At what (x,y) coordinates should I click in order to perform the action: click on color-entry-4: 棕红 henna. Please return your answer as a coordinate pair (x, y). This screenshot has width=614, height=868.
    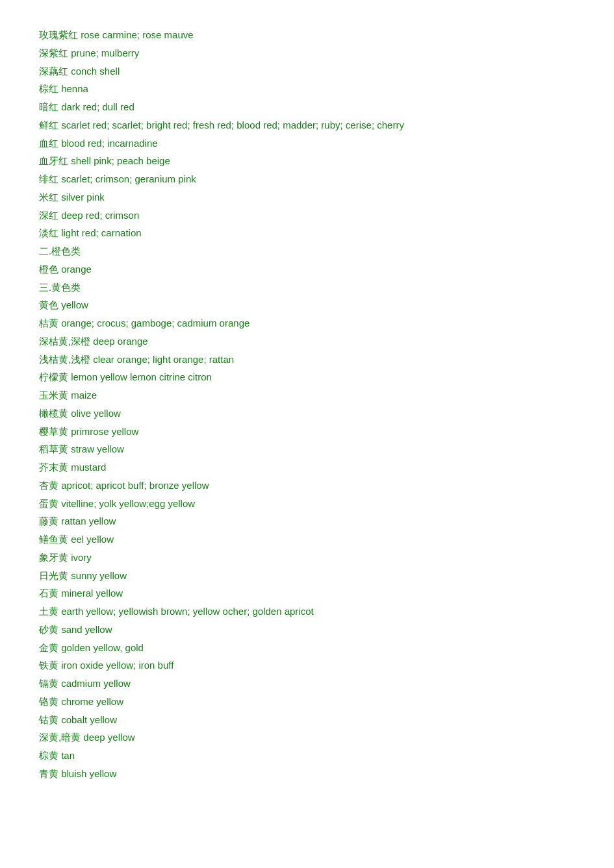
    Looking at the image, I should click on (307, 89).